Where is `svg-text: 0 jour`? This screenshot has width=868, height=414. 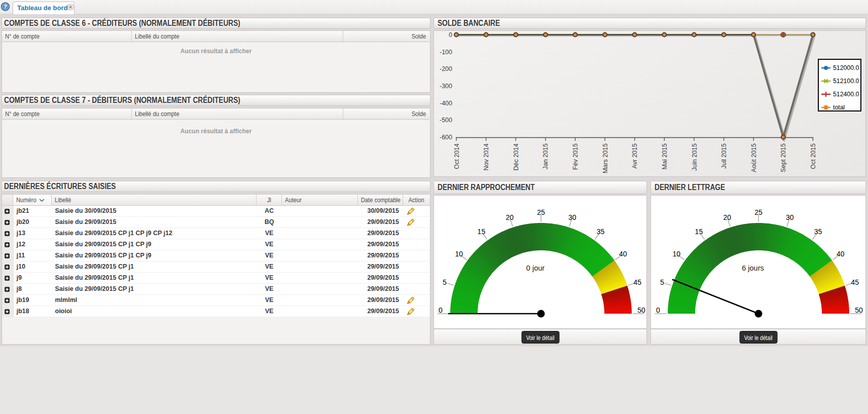
svg-text: 0 jour is located at coordinates (535, 268).